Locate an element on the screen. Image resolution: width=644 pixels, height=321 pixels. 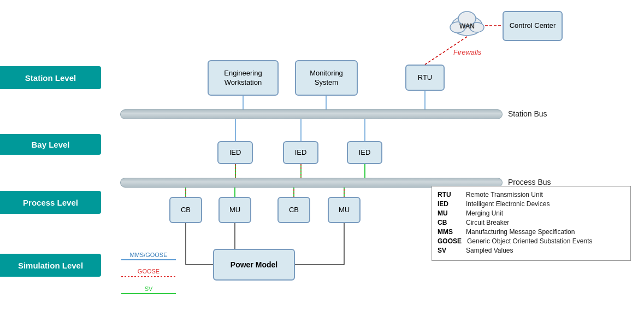
mu1-box: MU is located at coordinates (235, 210).